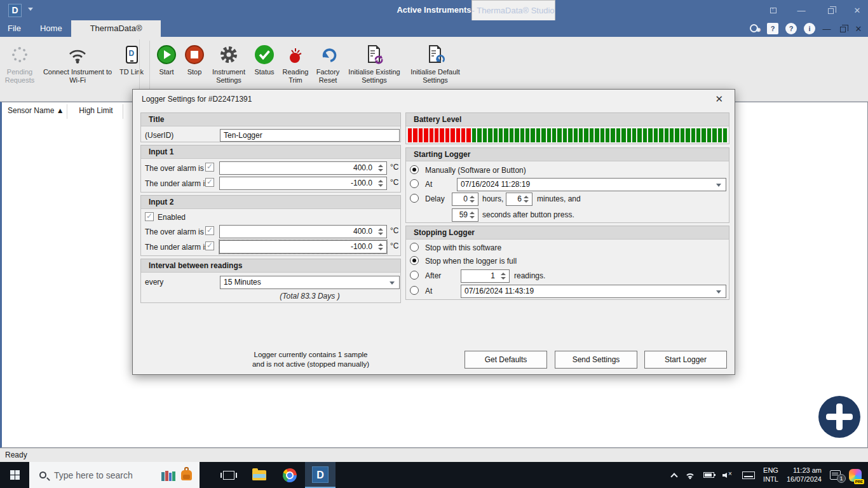 Image resolution: width=868 pixels, height=488 pixels. What do you see at coordinates (592, 184) in the screenshot?
I see `start-at-datetime: 07/16/2024 11:28:19` at bounding box center [592, 184].